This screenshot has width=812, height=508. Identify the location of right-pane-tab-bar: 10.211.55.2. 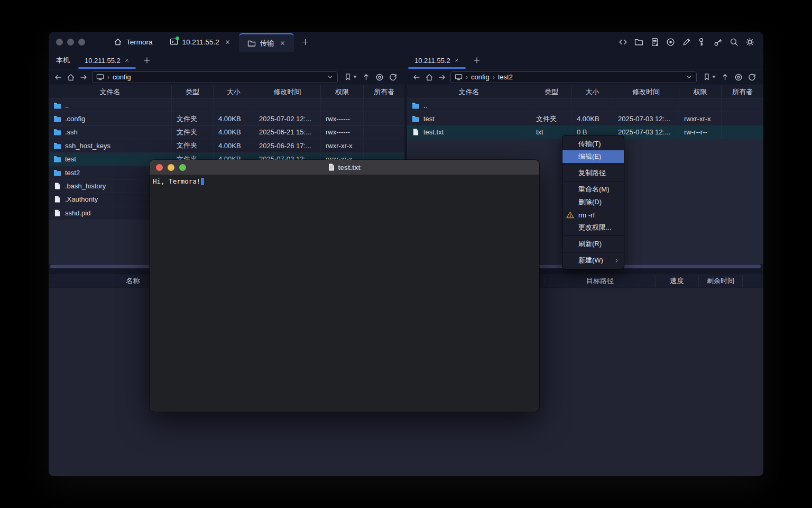
(585, 60).